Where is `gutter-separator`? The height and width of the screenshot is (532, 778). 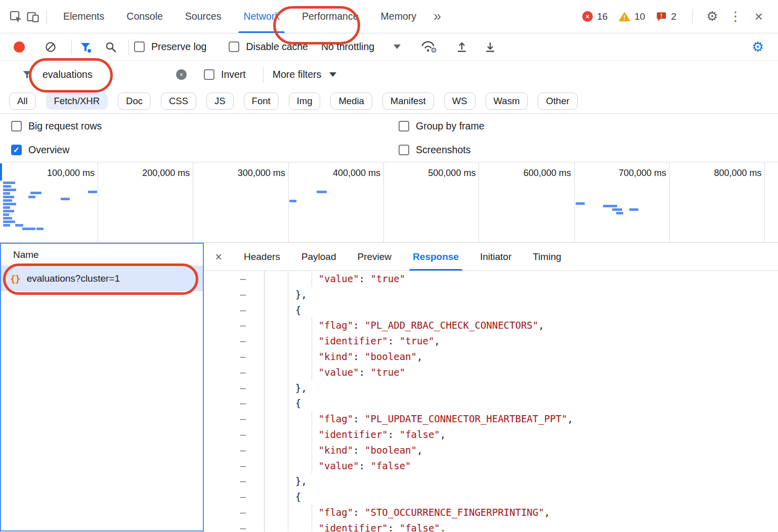 gutter-separator is located at coordinates (264, 402).